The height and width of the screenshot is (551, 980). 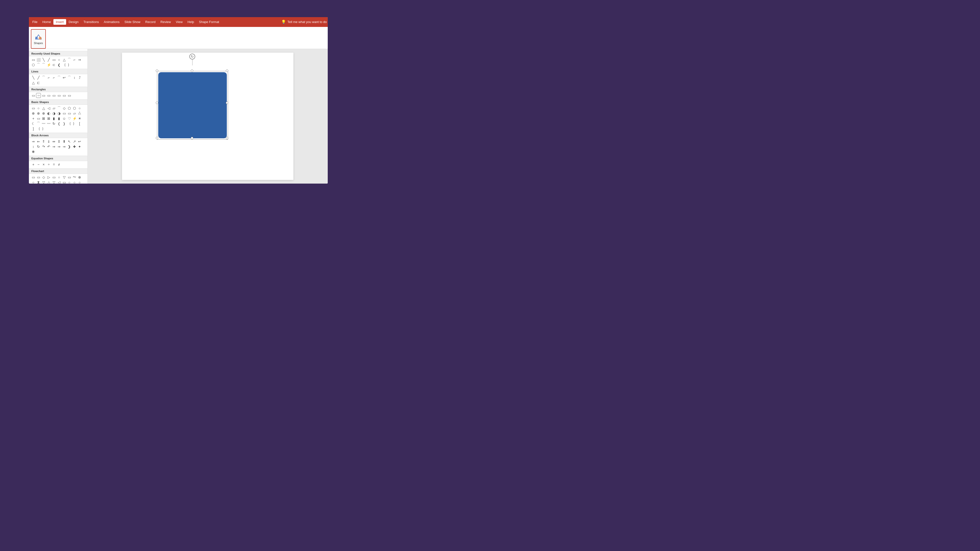 What do you see at coordinates (59, 182) in the screenshot?
I see `fc-stored-data: ◁` at bounding box center [59, 182].